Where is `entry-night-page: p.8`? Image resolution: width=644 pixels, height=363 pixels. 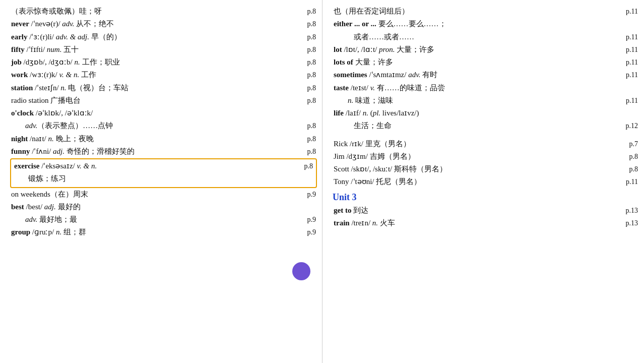 entry-night-page: p.8 is located at coordinates (312, 139).